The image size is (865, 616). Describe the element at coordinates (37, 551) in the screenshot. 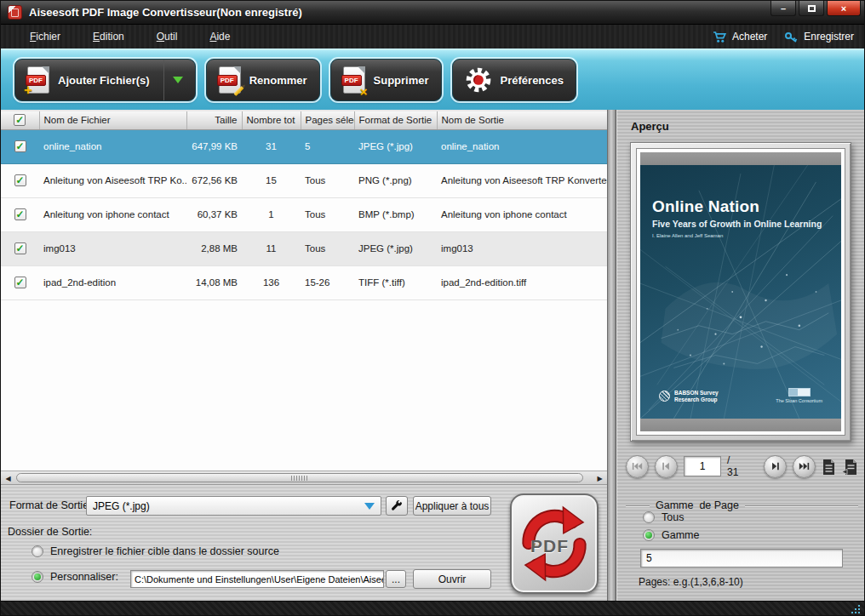

I see `radio-source-icon` at that location.